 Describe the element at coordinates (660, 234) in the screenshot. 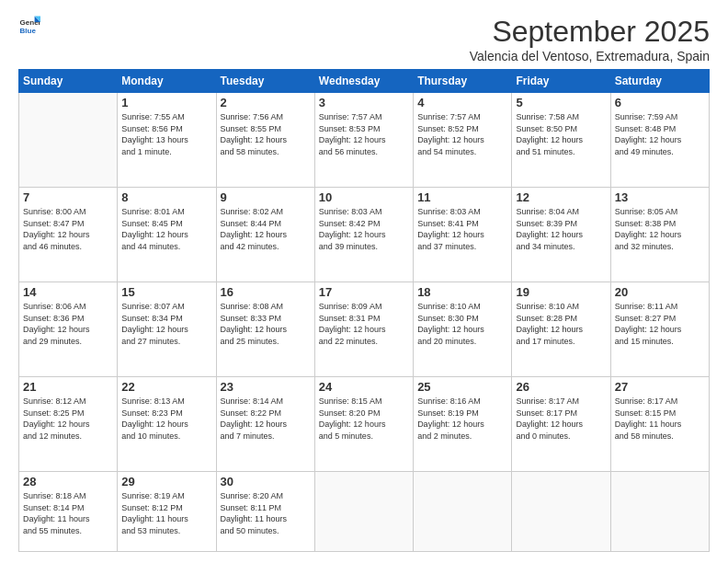

I see `calendar-cell: 13Sunrise: 8:05 AM Sunset: 8:38 PM Dayli…` at that location.